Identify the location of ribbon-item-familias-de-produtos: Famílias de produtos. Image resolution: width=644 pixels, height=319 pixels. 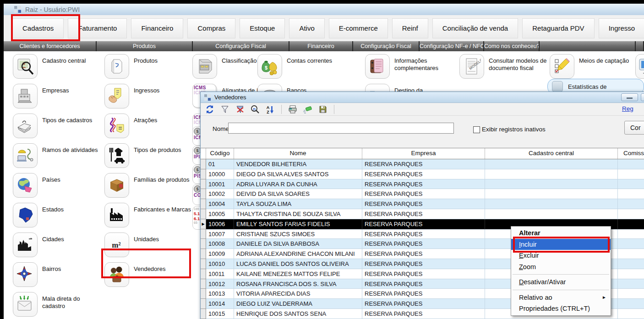
(151, 188).